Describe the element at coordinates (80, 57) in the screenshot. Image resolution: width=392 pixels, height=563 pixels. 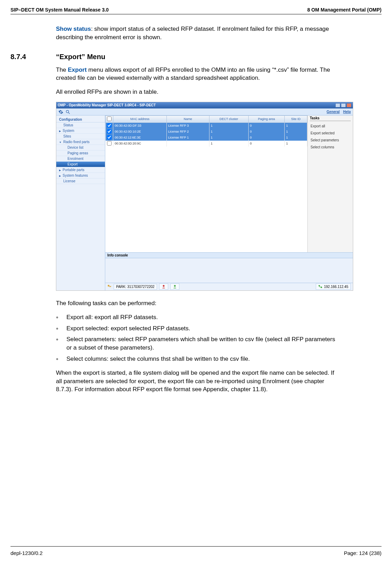
I see `section-title: “Export” Menu` at that location.